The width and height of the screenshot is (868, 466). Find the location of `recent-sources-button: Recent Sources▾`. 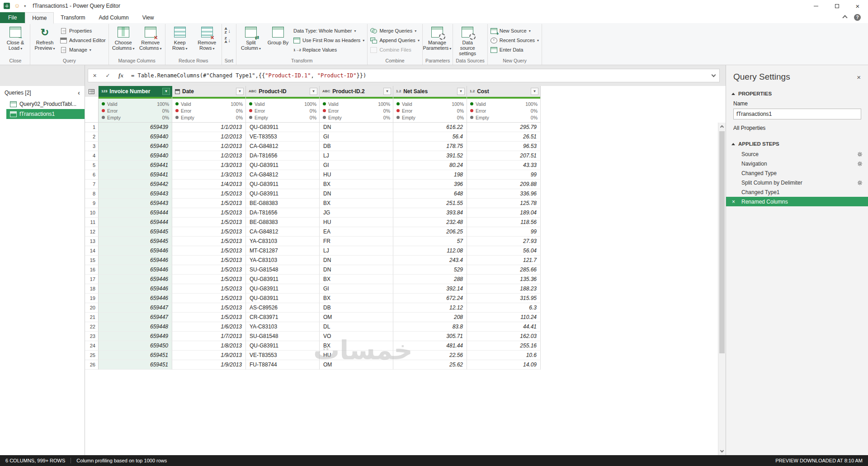

recent-sources-button: Recent Sources▾ is located at coordinates (514, 40).